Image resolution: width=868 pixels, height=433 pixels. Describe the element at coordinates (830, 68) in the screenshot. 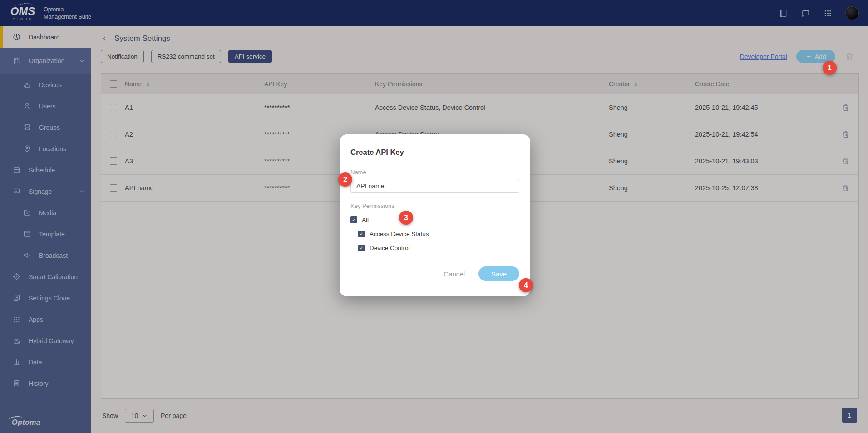

I see `step-badge-1: 1` at that location.